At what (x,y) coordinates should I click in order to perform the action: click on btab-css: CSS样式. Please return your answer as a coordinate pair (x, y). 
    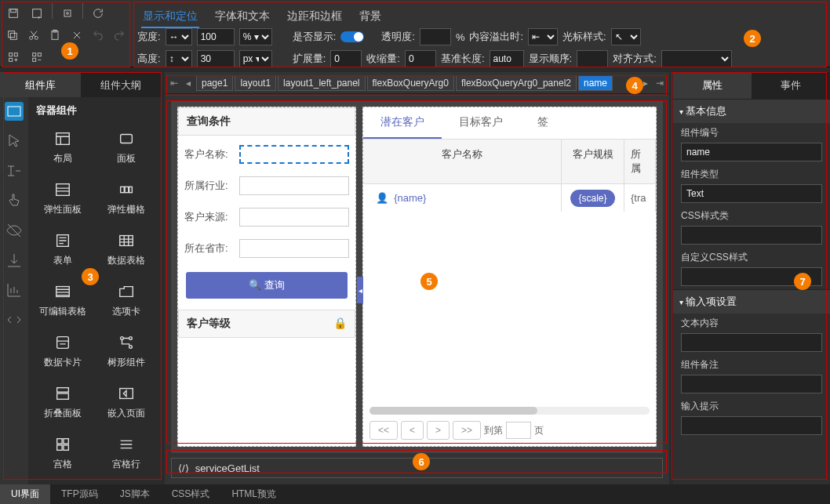
    Looking at the image, I should click on (191, 494).